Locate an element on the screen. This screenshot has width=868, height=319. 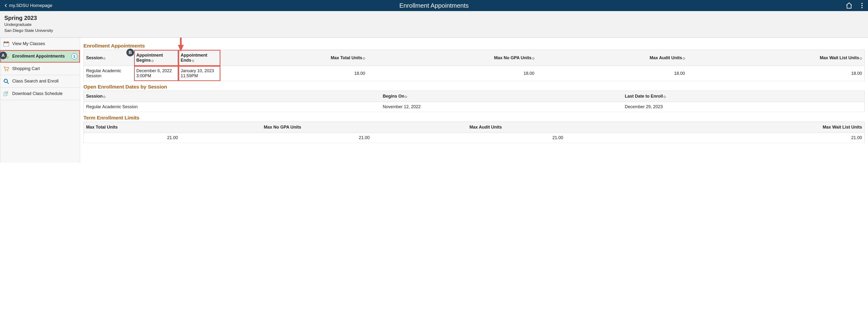
sidebar-item-label: Class Search and Enroll is located at coordinates (35, 81).